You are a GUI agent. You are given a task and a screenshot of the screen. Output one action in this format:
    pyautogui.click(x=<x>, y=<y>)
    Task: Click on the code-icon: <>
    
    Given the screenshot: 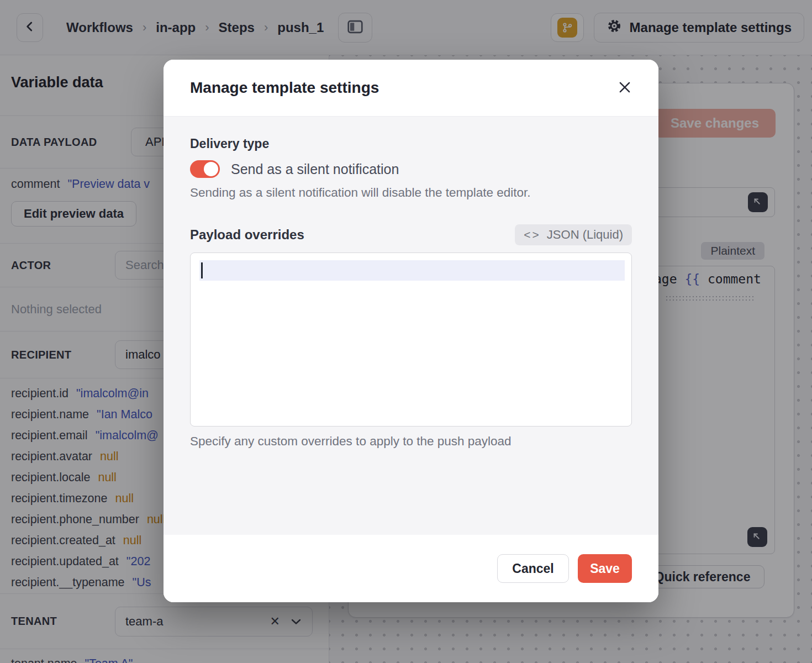 What is the action you would take?
    pyautogui.click(x=532, y=235)
    